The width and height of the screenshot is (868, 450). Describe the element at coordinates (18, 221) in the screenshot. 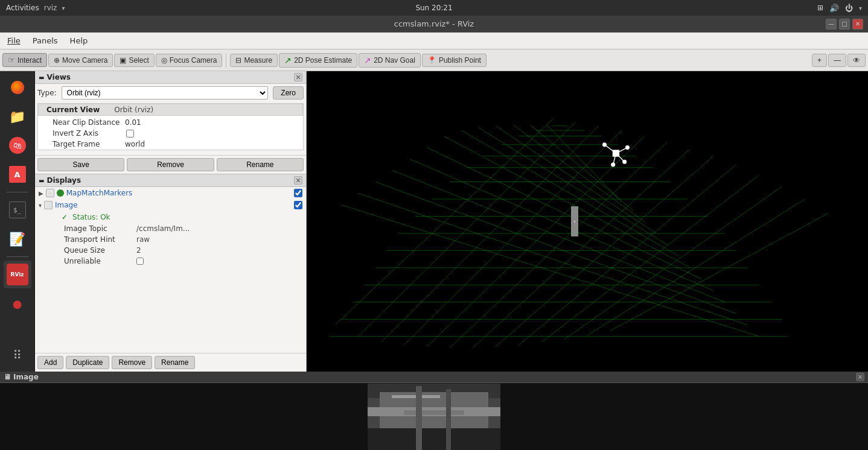

I see `side-dock: 📁 🛍 A $_ 📝 RViz ● ⠿` at that location.